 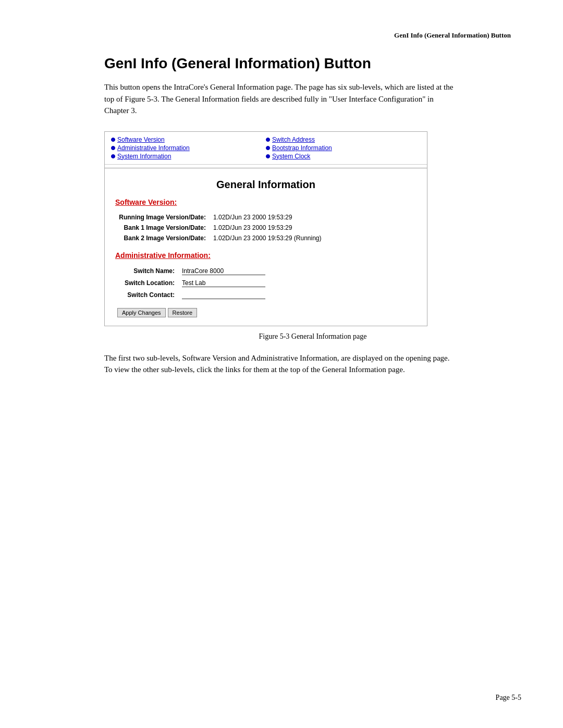 What do you see at coordinates (224, 283) in the screenshot?
I see `switch-location-input` at bounding box center [224, 283].